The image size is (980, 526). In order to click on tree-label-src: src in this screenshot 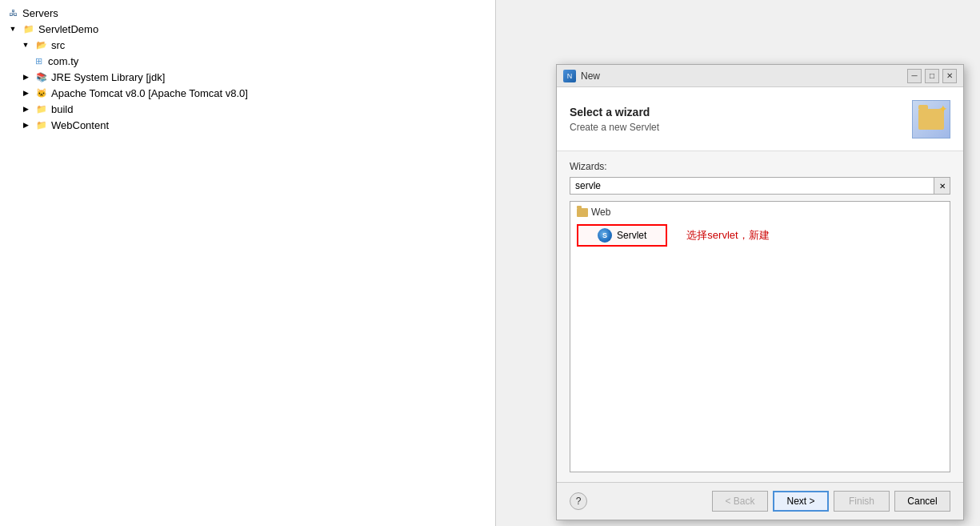, I will do `click(58, 45)`.